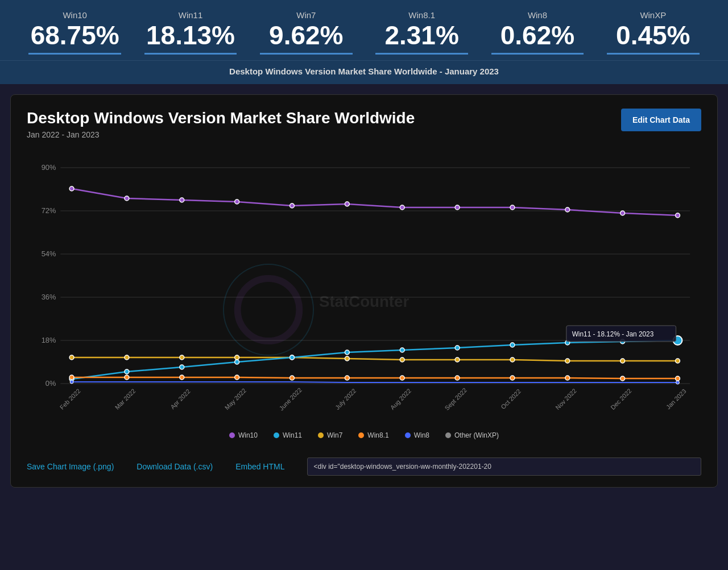 This screenshot has width=728, height=570. I want to click on chart-title: Desktop Windows Version Market Share Wor…, so click(221, 118).